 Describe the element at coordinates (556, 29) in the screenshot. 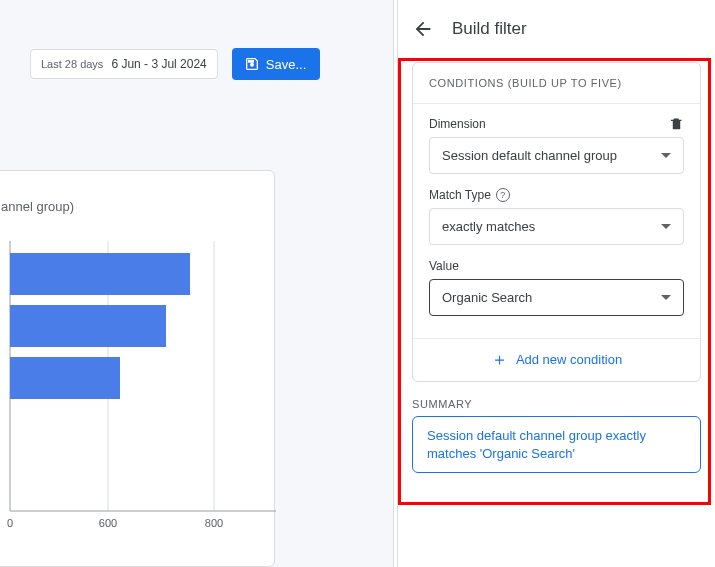

I see `panel-header: Build filter` at that location.